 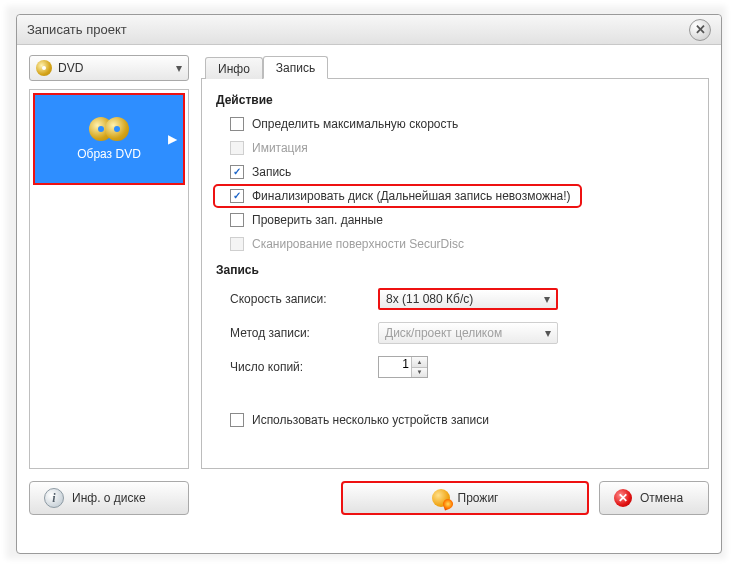 I want to click on checkbox-label: Сканирование поверхности SecurDisc, so click(x=358, y=244).